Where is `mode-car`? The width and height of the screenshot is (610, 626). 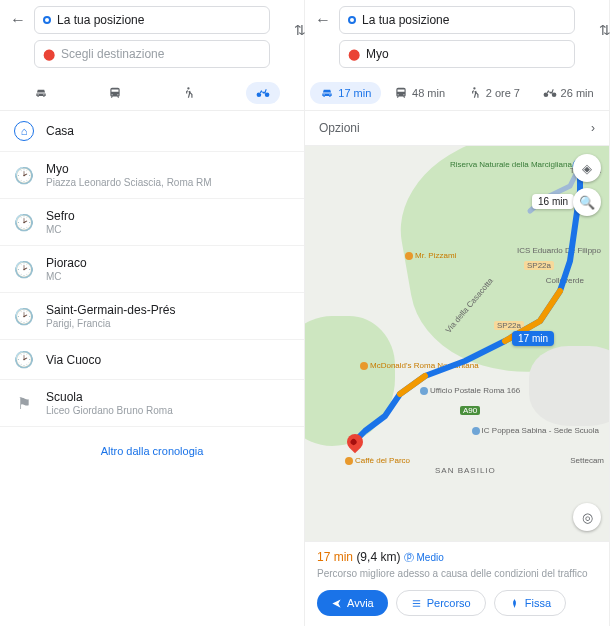
mode-car is located at coordinates (41, 93).